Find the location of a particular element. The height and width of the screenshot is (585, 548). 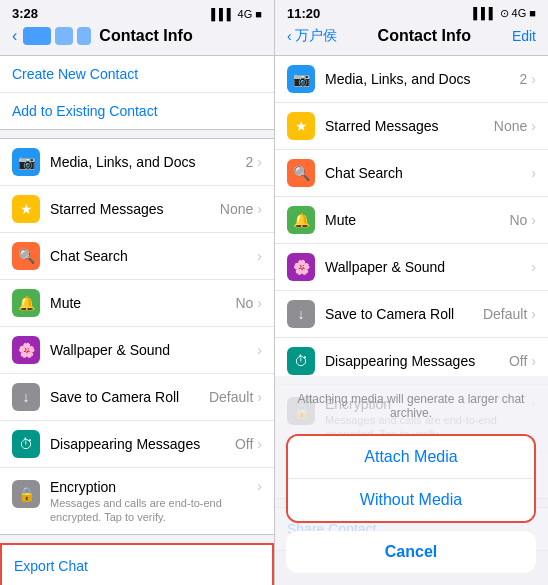

right-mute-chevron: › is located at coordinates (534, 220).